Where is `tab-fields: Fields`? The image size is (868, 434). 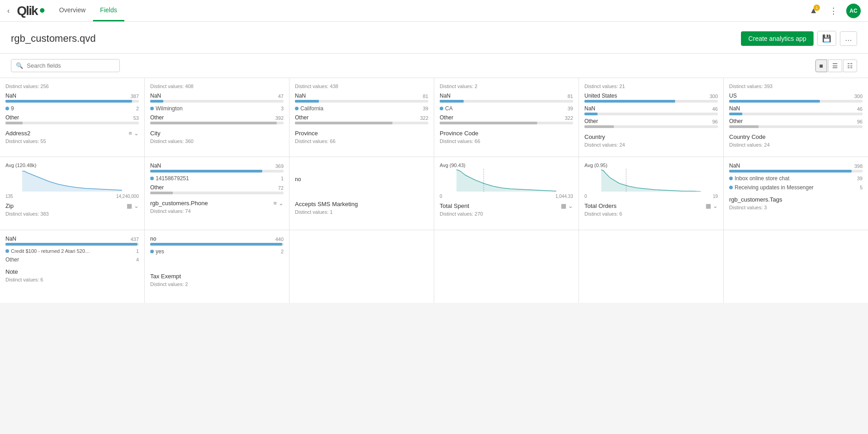
tab-fields: Fields is located at coordinates (109, 11).